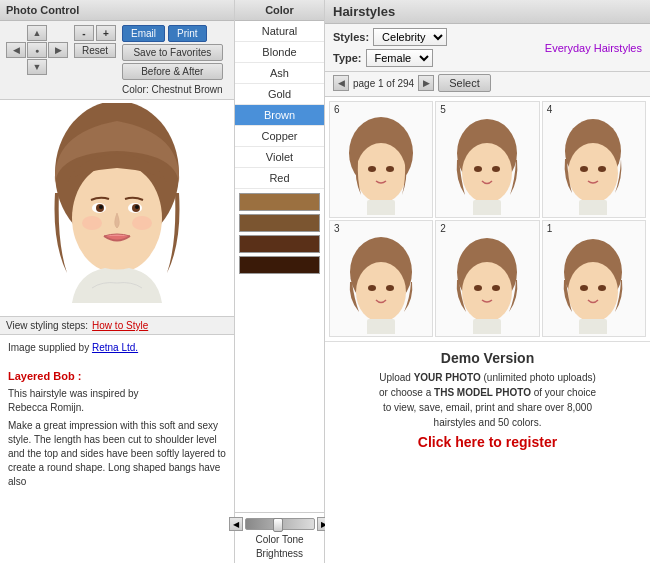 Image resolution: width=650 pixels, height=563 pixels. I want to click on cell-number-5: 5, so click(443, 110).